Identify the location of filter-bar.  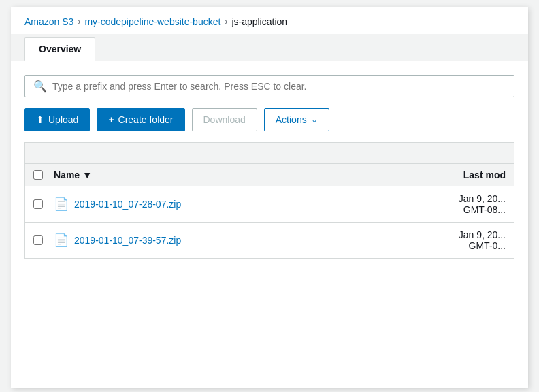
(270, 153).